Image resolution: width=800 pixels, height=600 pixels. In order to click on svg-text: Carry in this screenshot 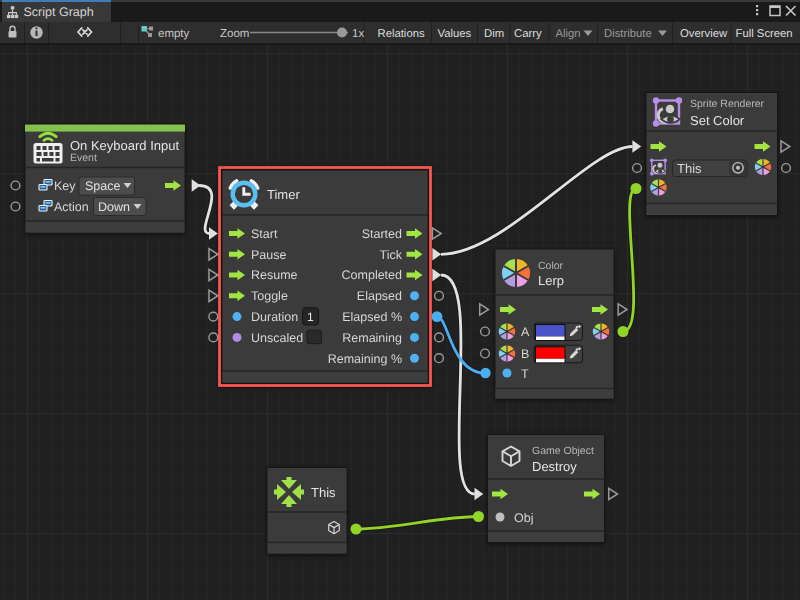, I will do `click(528, 34)`.